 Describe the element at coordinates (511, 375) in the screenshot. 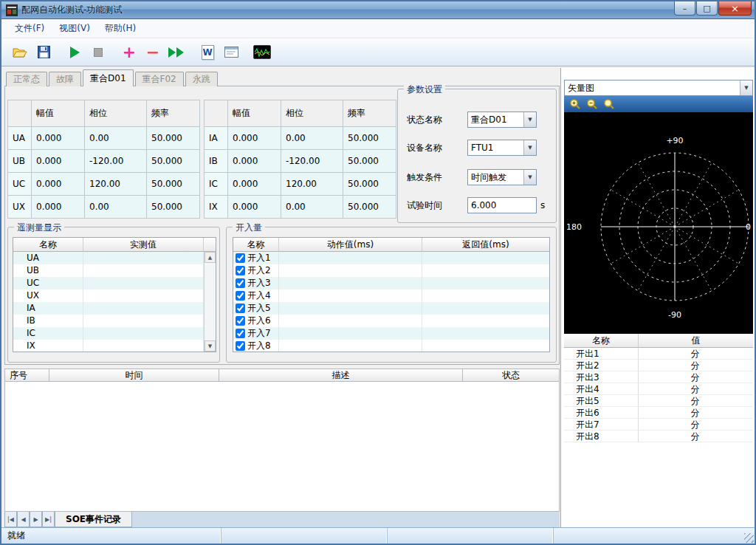

I see `event-col-status: 状态` at that location.